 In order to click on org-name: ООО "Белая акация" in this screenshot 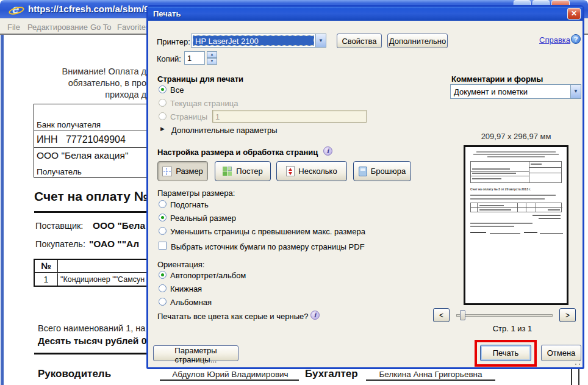, I will do `click(82, 156)`.